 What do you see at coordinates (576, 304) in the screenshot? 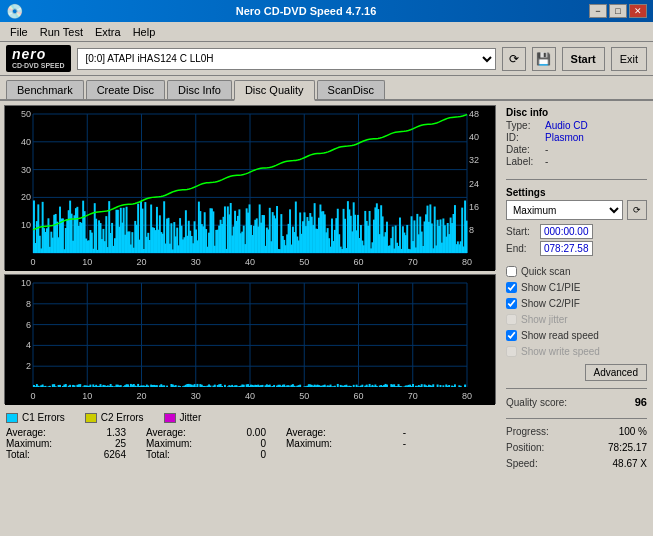
I see `c2pif-row: Show C2/PIF` at bounding box center [576, 304].